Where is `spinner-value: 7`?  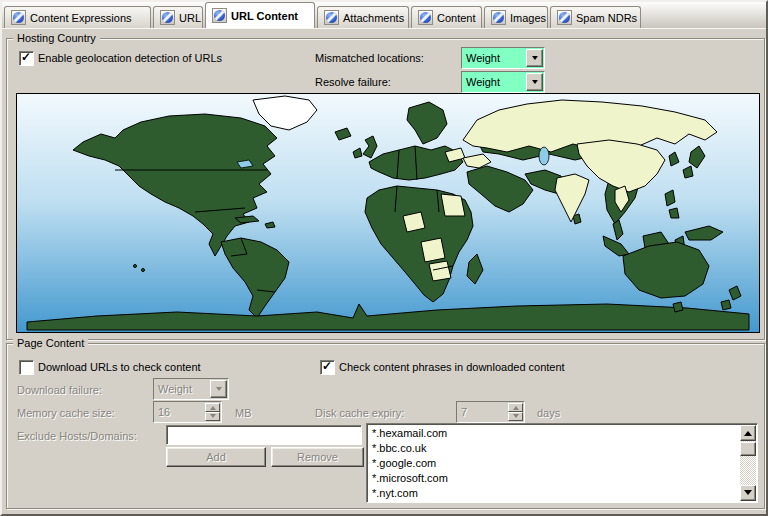 spinner-value: 7 is located at coordinates (482, 412).